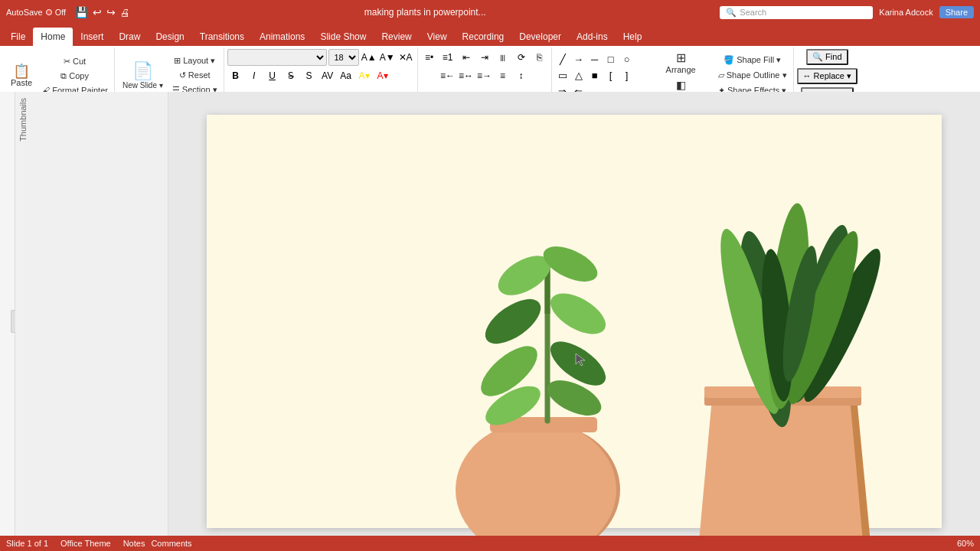  What do you see at coordinates (593, 37) in the screenshot?
I see `tab-addins: Add-ins` at bounding box center [593, 37].